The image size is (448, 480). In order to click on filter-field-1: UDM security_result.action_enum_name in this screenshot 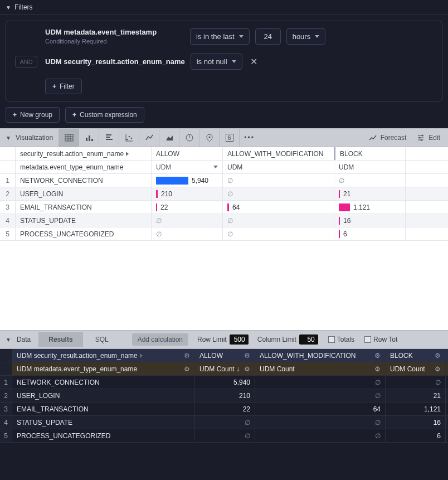, I will do `click(115, 61)`.